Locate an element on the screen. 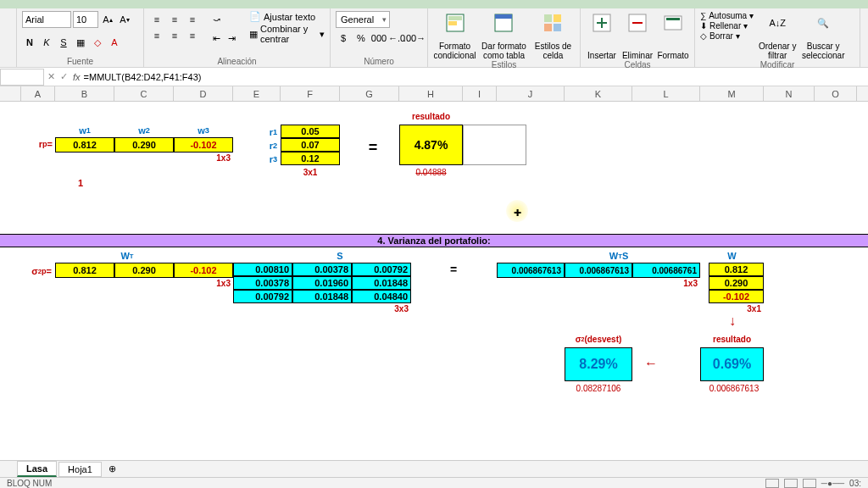  cell-weight-3: -0.102 is located at coordinates (203, 145).